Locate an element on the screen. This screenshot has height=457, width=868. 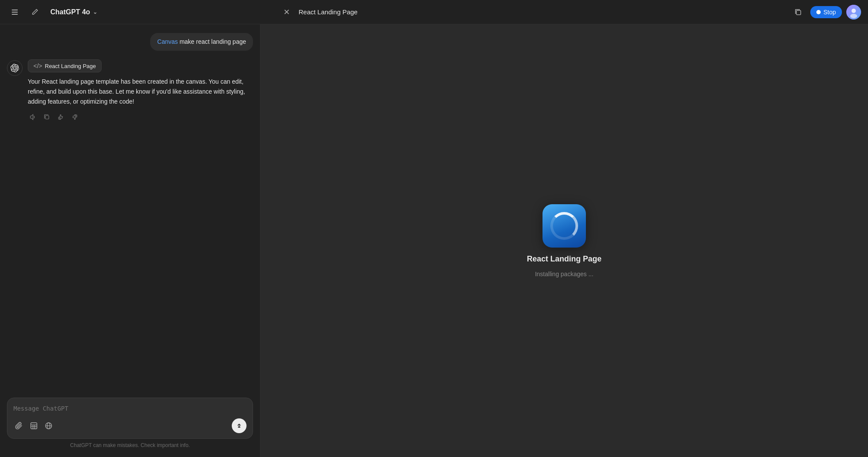
spinner-ring is located at coordinates (564, 226).